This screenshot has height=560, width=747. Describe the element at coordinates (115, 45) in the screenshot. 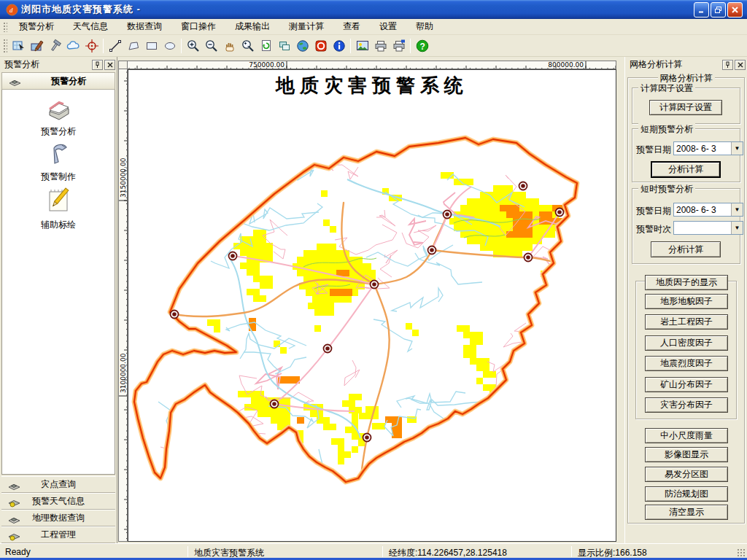

I see `draw-line-icon` at that location.